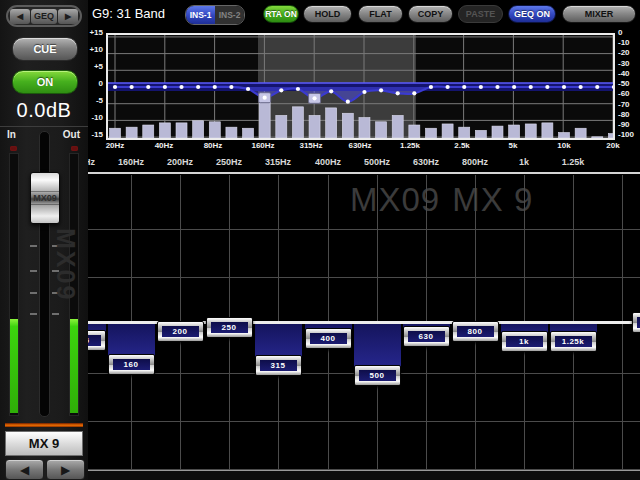 This screenshot has width=640, height=480. I want to click on meter-in-label: In, so click(12, 134).